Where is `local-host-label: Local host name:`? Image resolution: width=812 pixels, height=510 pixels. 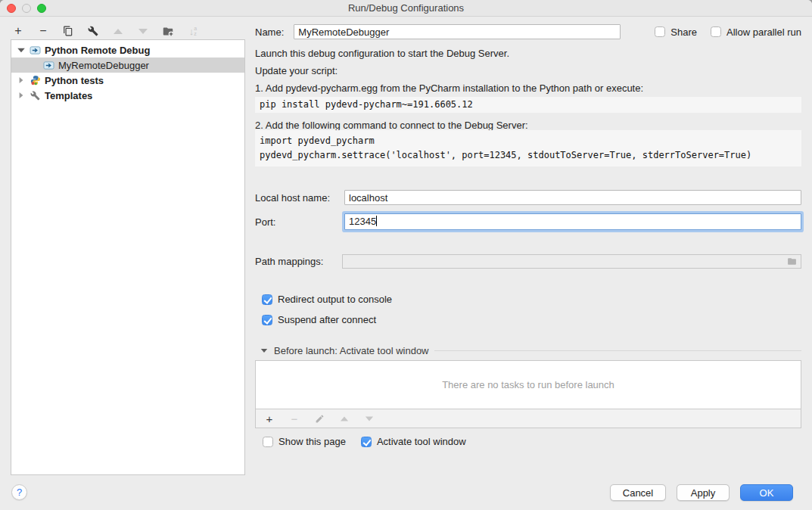
local-host-label: Local host name: is located at coordinates (300, 198).